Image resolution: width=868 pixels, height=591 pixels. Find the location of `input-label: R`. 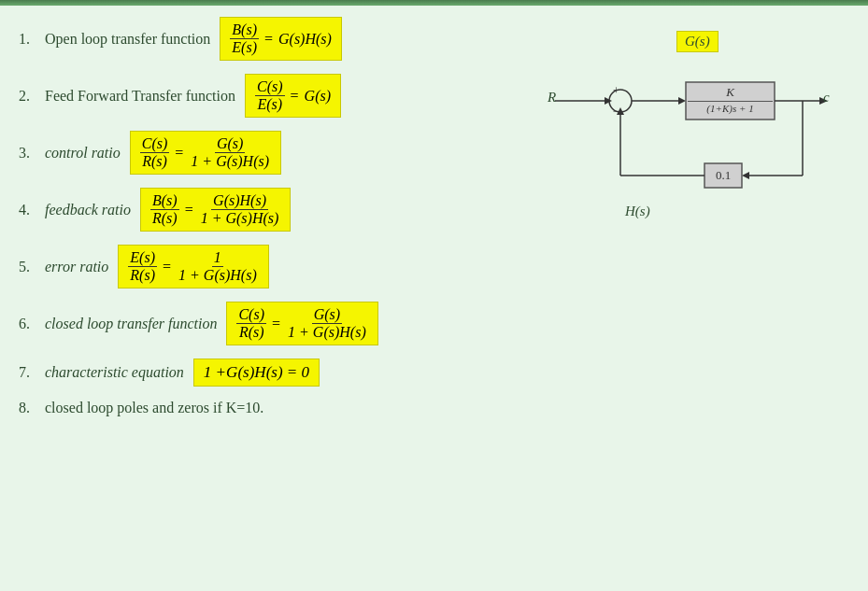

input-label: R is located at coordinates (551, 97).